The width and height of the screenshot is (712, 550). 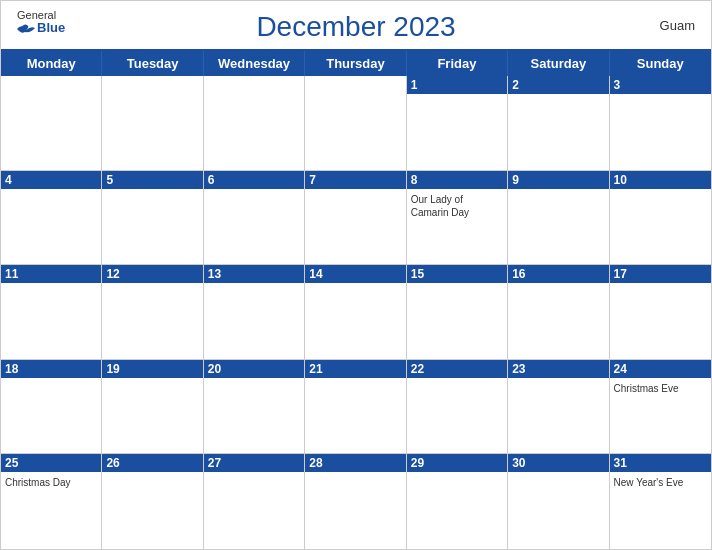 What do you see at coordinates (558, 64) in the screenshot?
I see `day-header-saturday: Saturday` at bounding box center [558, 64].